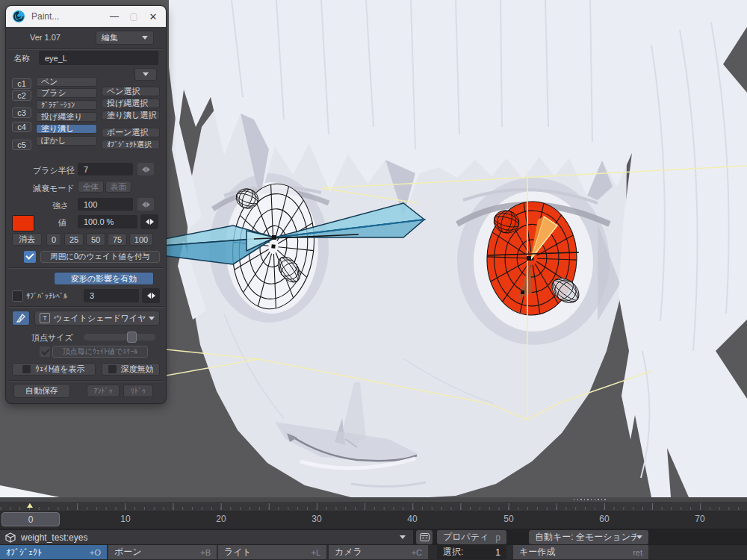  I want to click on preset-c2-button: c2, so click(22, 96).